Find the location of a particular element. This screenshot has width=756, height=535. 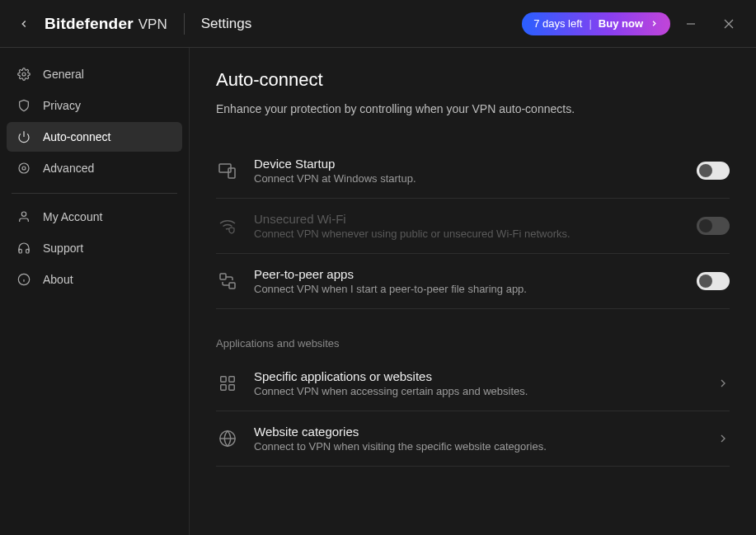

nav-specific-apps: Specific applications or websites Connec… is located at coordinates (473, 384).